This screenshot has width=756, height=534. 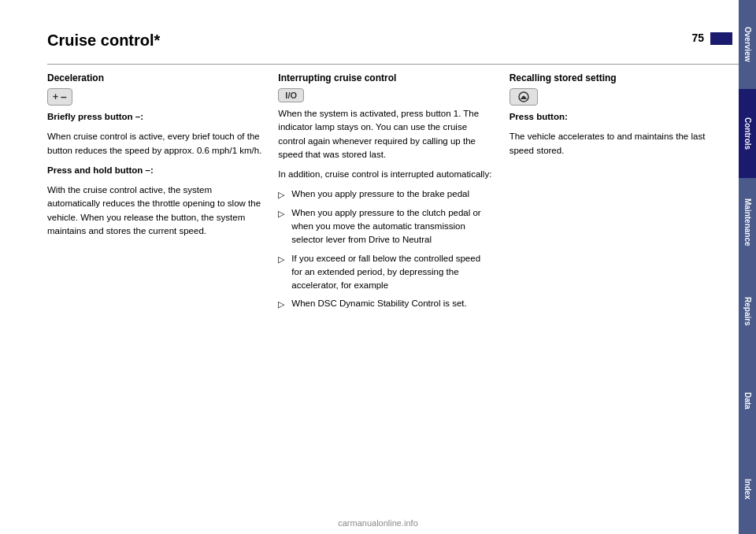 What do you see at coordinates (712, 38) in the screenshot?
I see `page-number: 75` at bounding box center [712, 38].